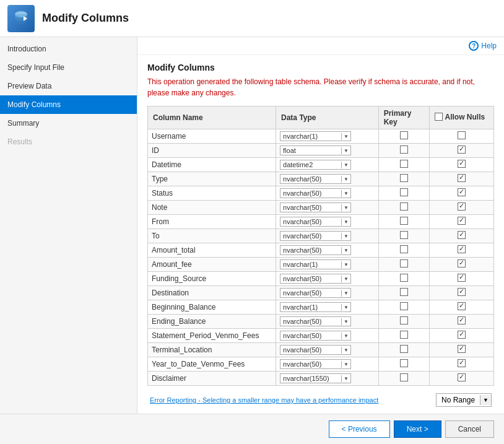 The width and height of the screenshot is (504, 444). What do you see at coordinates (316, 165) in the screenshot?
I see `type-select: datetime2▼` at bounding box center [316, 165].